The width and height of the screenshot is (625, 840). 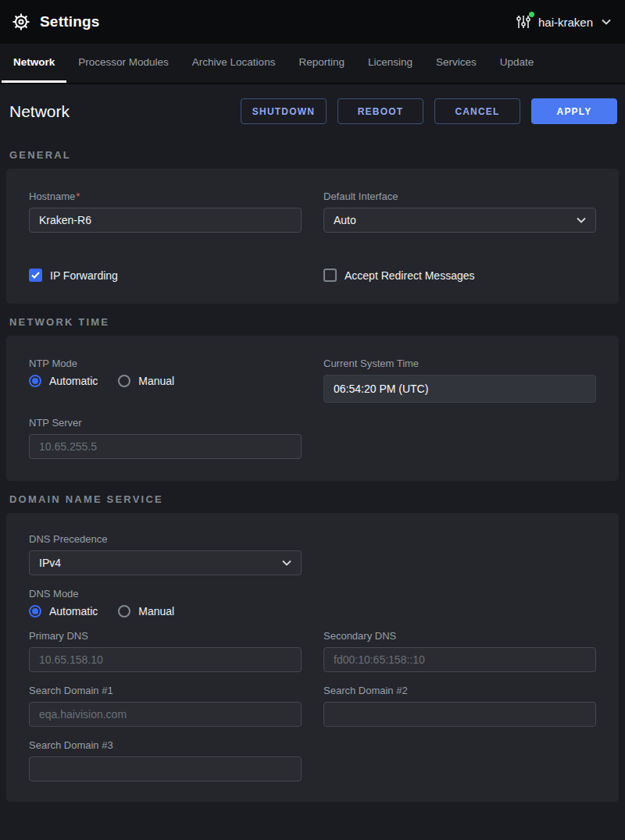 I want to click on ntp-mode-automatic-radio: Automatic, so click(x=63, y=381).